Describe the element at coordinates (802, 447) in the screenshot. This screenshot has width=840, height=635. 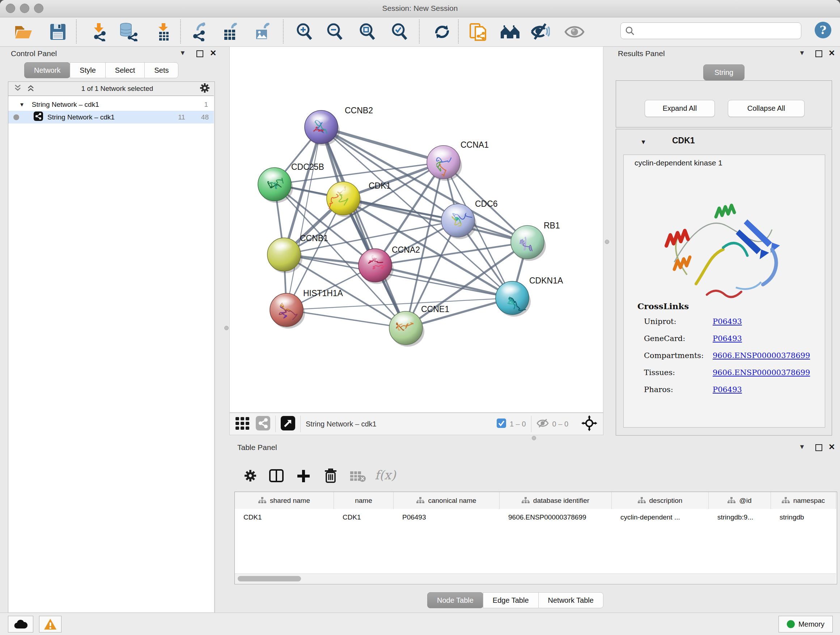
I see `table-panel-menu-icon: ▼` at that location.